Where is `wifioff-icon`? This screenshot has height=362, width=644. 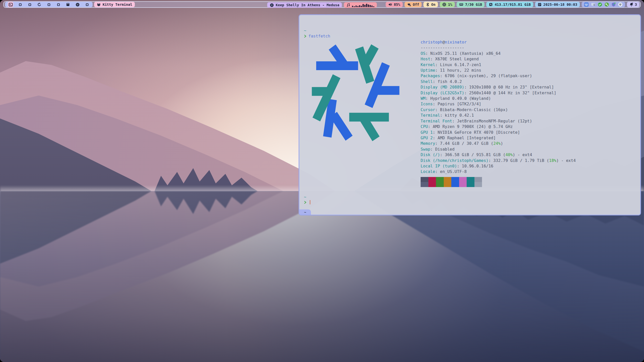 wifioff-icon is located at coordinates (409, 5).